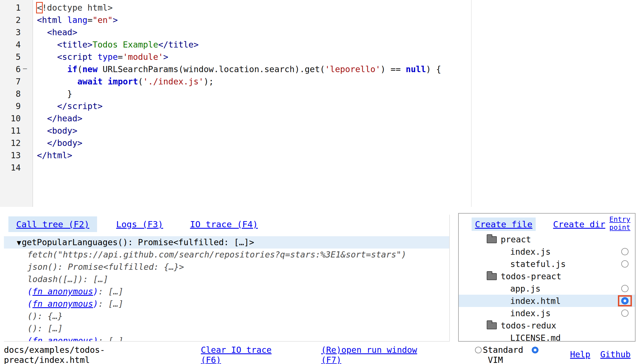 The image size is (640, 364). I want to click on create-dir-button: Create dir, so click(579, 224).